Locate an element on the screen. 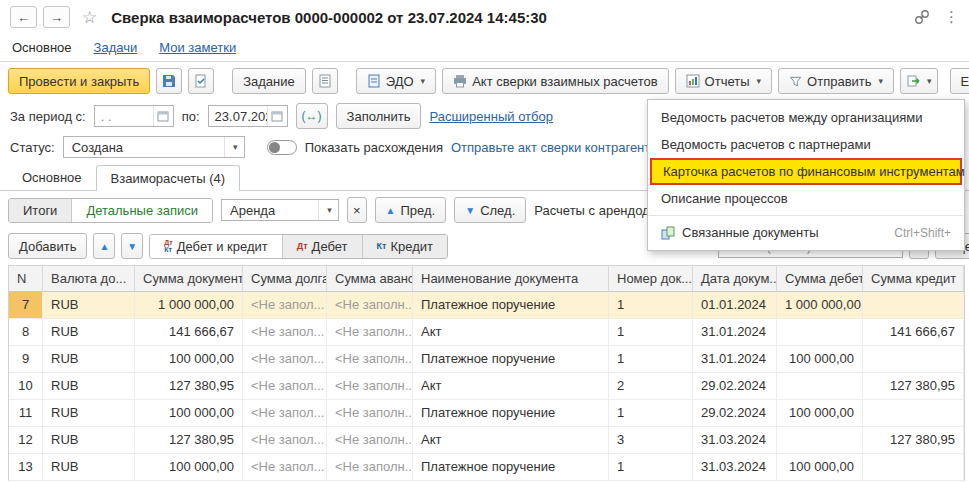  advanced-filter-link: Расширенный отбор is located at coordinates (491, 116).